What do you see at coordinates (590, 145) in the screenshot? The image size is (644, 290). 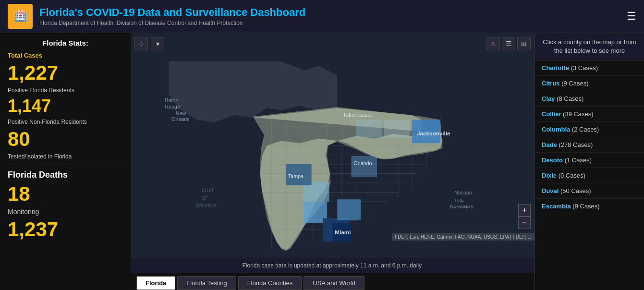 I see `list-item: Dade (278 Cases)` at bounding box center [590, 145].